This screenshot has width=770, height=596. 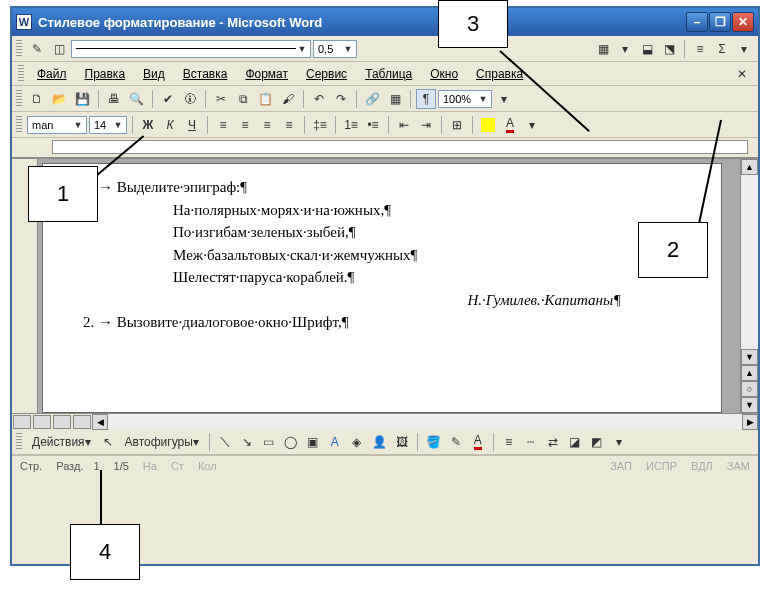 What do you see at coordinates (697, 22) in the screenshot?
I see `minimize-button: –` at bounding box center [697, 22].